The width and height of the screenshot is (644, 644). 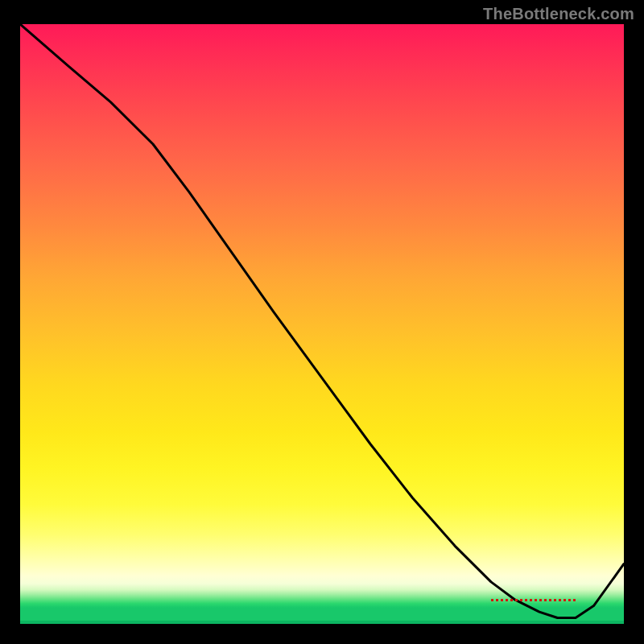 What do you see at coordinates (559, 14) in the screenshot?
I see `watermark-text: TheBottleneck.com` at bounding box center [559, 14].